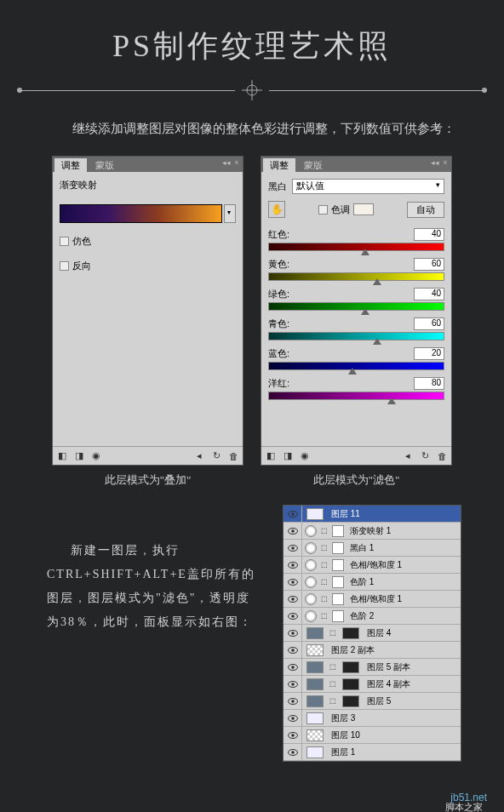 The width and height of the screenshot is (504, 812). What do you see at coordinates (141, 214) in the screenshot?
I see `gradient-preview` at bounding box center [141, 214].